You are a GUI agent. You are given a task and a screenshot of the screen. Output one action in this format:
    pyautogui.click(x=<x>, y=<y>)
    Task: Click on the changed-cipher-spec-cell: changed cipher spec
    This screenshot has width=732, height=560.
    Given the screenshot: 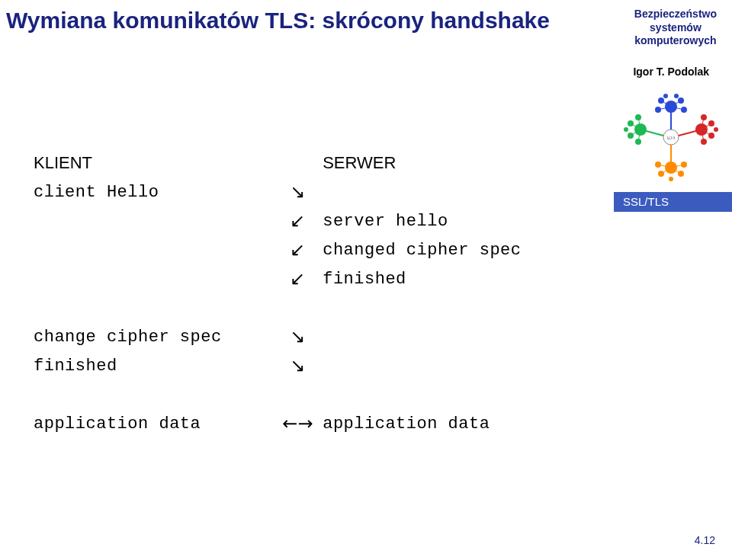 What is the action you would take?
    pyautogui.click(x=450, y=250)
    